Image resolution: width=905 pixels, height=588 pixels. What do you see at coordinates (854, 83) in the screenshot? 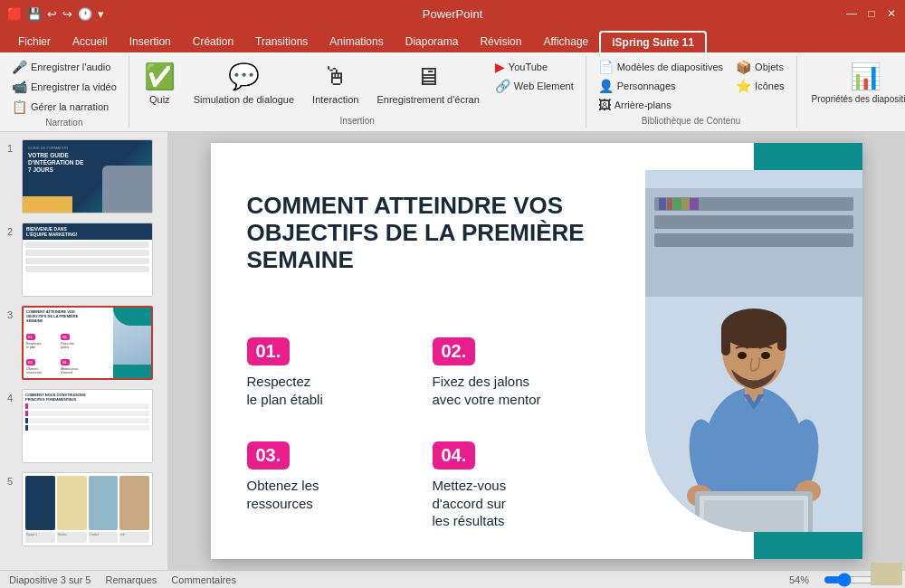
I see `slide-props-button: 📊 Propriétés des diapositives` at bounding box center [854, 83].